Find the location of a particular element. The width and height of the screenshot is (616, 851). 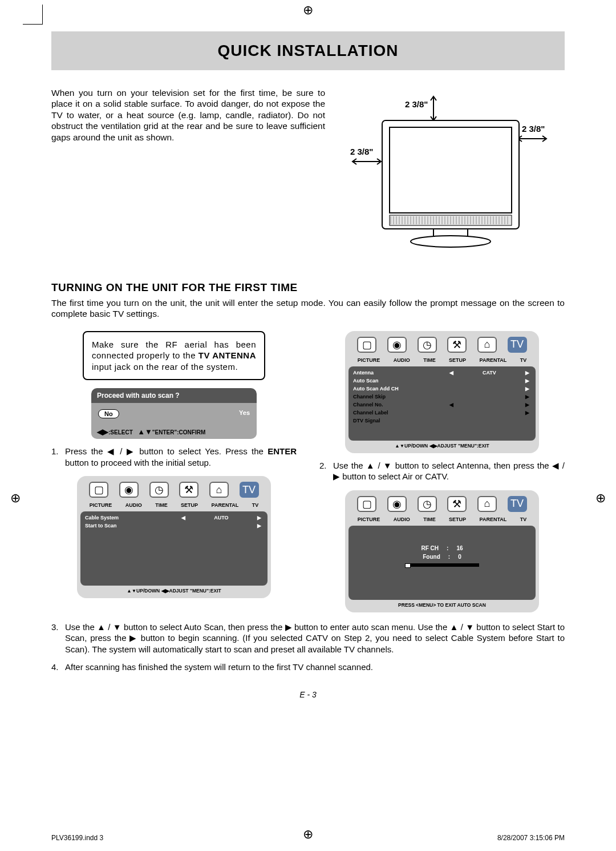

step-1-text: Press the ◀ / ▶ button to select Yes. Pr… is located at coordinates (181, 457).